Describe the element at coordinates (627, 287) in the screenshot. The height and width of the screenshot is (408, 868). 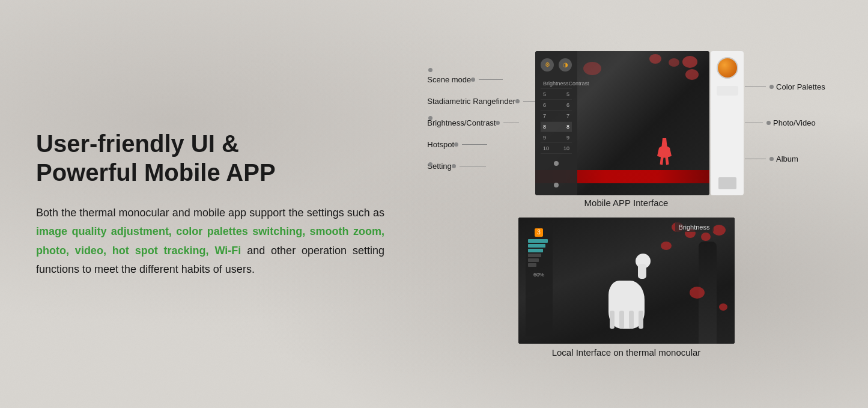
I see `bottom-diagram: Brightness 3 60% Local Interface on th` at that location.